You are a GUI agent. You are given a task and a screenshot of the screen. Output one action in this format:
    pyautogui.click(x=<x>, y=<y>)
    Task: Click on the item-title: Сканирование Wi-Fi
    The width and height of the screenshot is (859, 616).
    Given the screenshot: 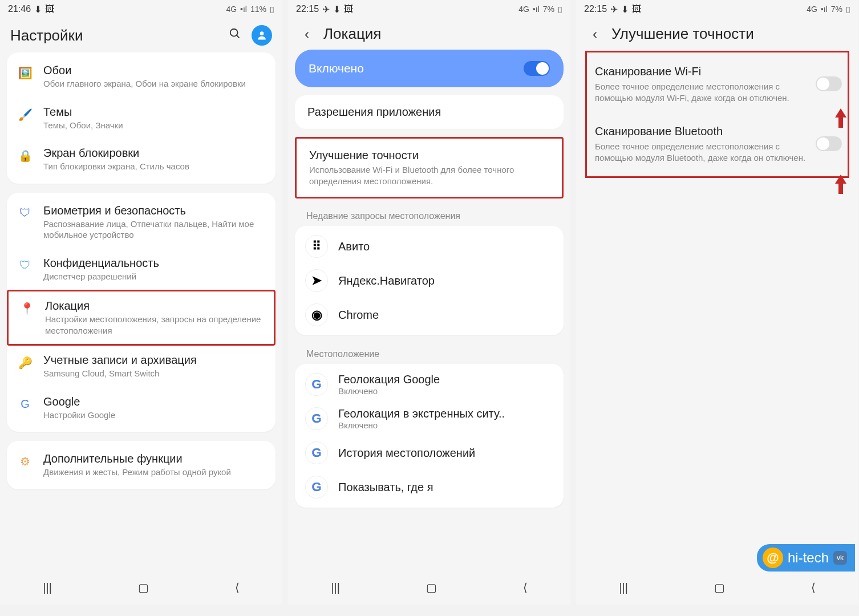 What is the action you would take?
    pyautogui.click(x=702, y=72)
    